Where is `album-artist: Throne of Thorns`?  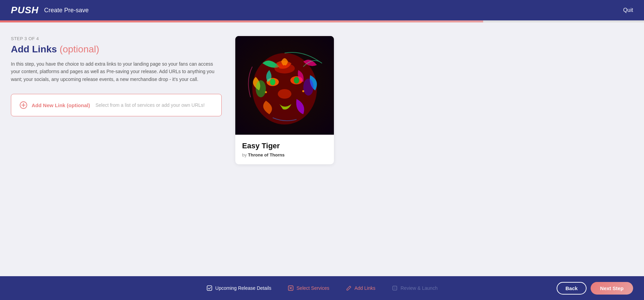 album-artist: Throne of Thorns is located at coordinates (266, 155).